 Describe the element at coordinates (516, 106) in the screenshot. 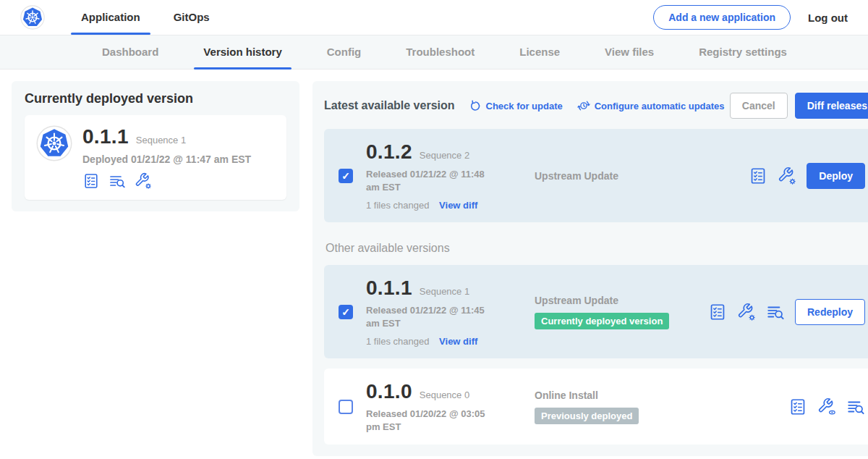

I see `check-for-update-link: Check for update` at that location.